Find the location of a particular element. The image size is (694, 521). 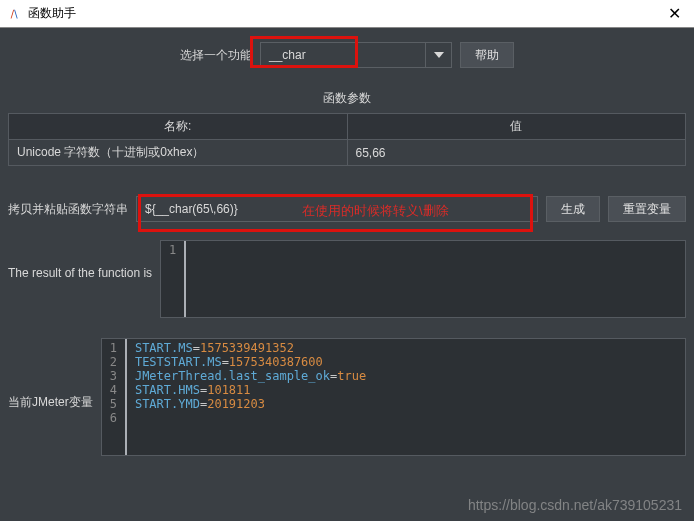

copy-string-row: 拷贝并粘贴函数字符串 生成 重置变量 is located at coordinates (347, 209).